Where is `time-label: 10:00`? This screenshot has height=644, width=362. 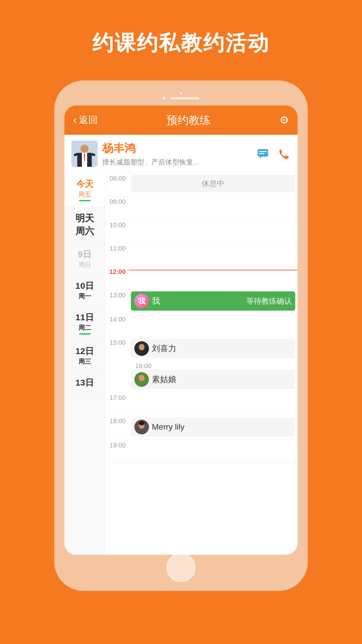 time-label: 10:00 is located at coordinates (117, 231).